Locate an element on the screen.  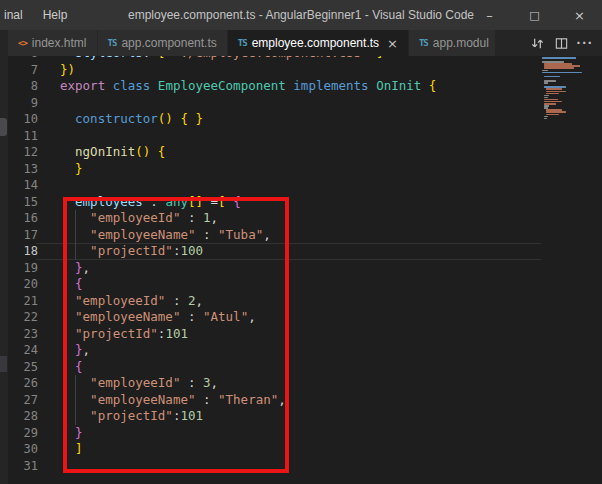
code-line-20: 20 { is located at coordinates (305, 284).